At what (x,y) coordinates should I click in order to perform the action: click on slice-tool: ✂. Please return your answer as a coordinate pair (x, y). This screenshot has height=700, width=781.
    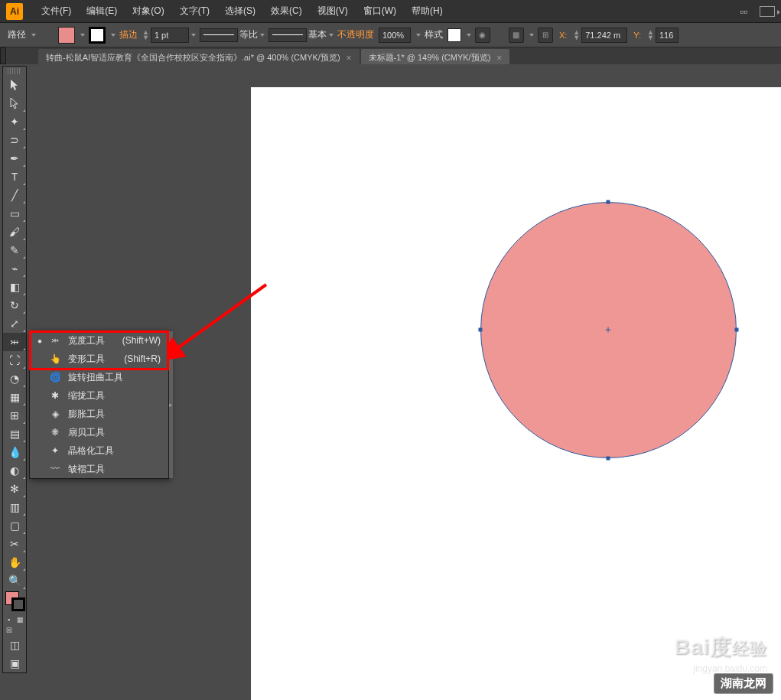
    Looking at the image, I should click on (15, 544).